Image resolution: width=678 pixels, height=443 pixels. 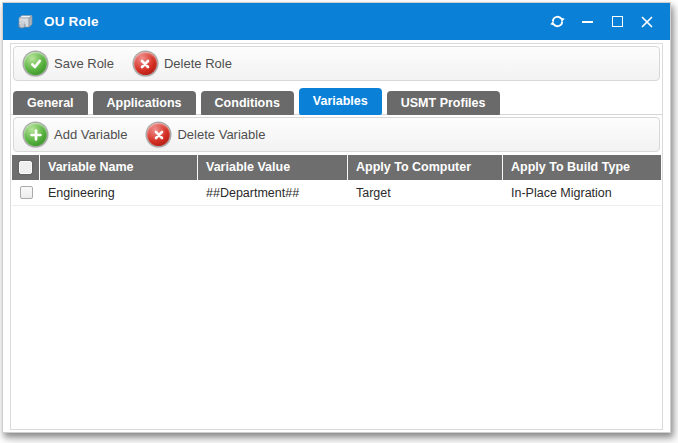 I want to click on delete-variable-button: Delete Variable, so click(x=208, y=134).